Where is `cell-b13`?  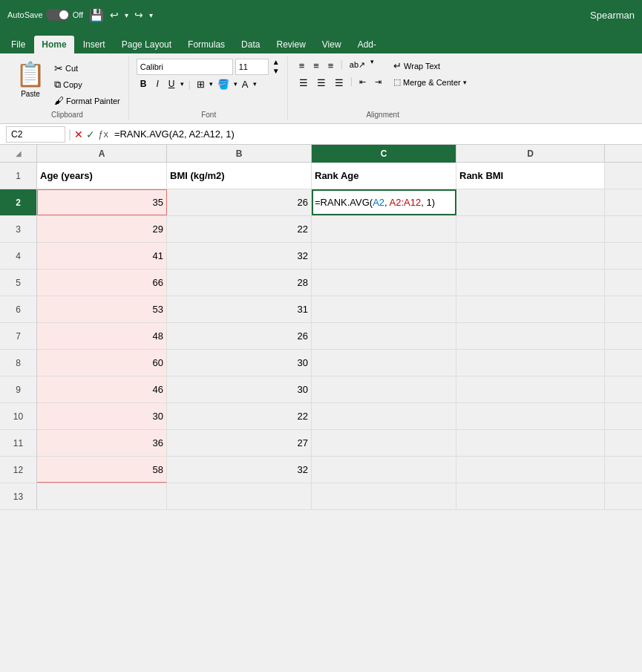 cell-b13 is located at coordinates (239, 496).